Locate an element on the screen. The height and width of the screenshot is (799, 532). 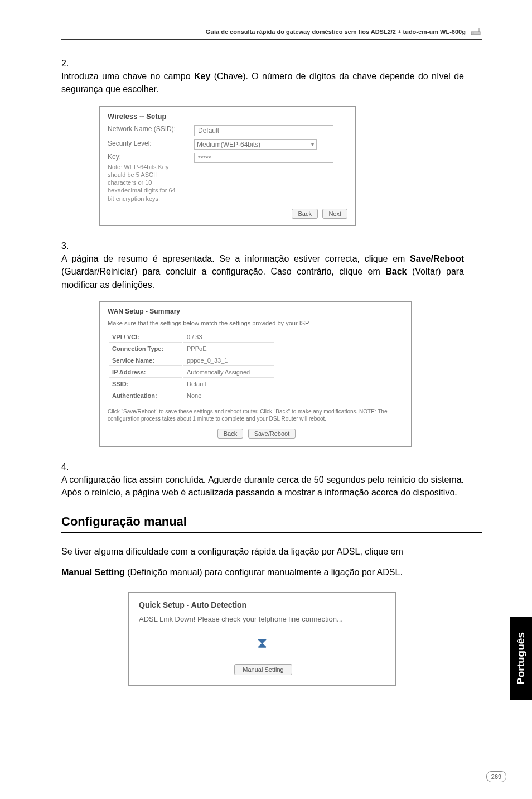
step-2-number: 2. is located at coordinates (69, 64).